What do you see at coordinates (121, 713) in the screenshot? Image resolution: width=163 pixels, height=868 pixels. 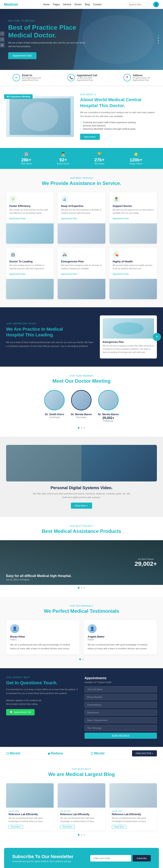 I see `form-department-input` at bounding box center [121, 713].